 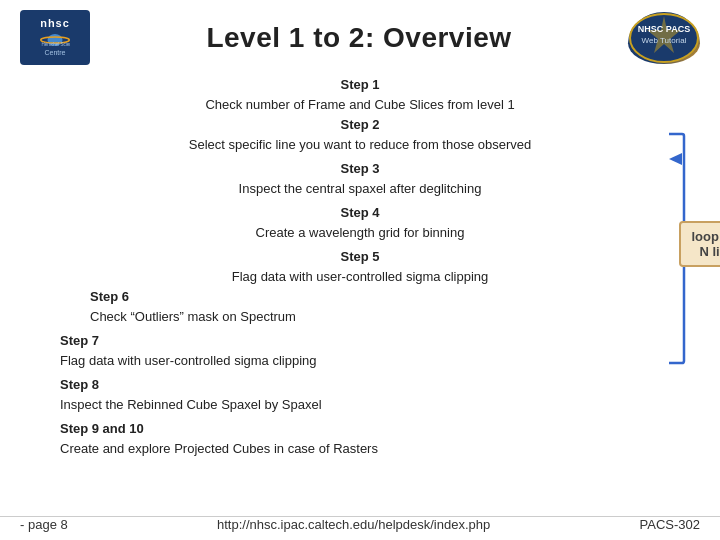 I want to click on step-5-label: Step 5, so click(x=360, y=256).